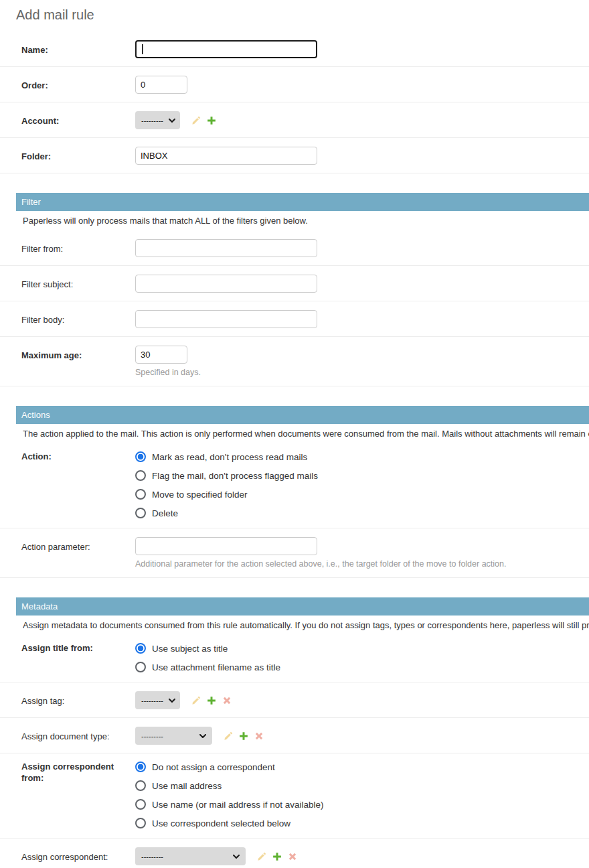  Describe the element at coordinates (165, 513) in the screenshot. I see `radio-option-label: Delete` at that location.